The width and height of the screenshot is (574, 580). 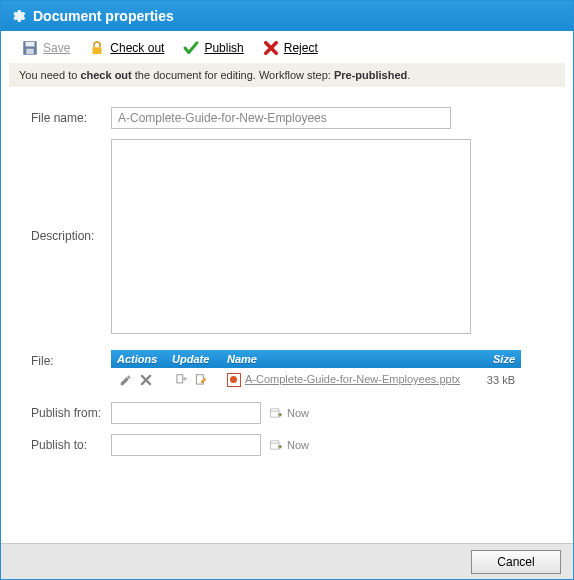 I want to click on col-actions: Actions, so click(x=144, y=359).